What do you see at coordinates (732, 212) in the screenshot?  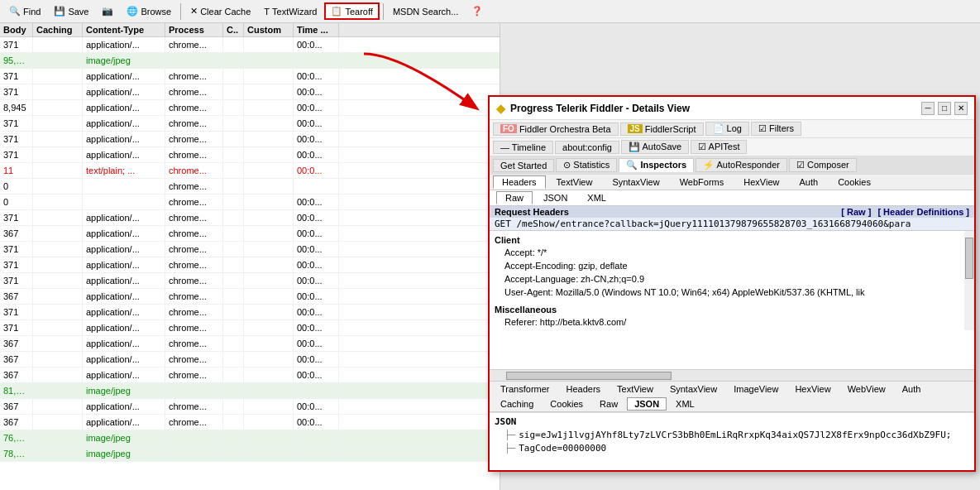 I see `request-headers-bar: Request Headers [ Raw ] [ Header Definit…` at bounding box center [732, 212].